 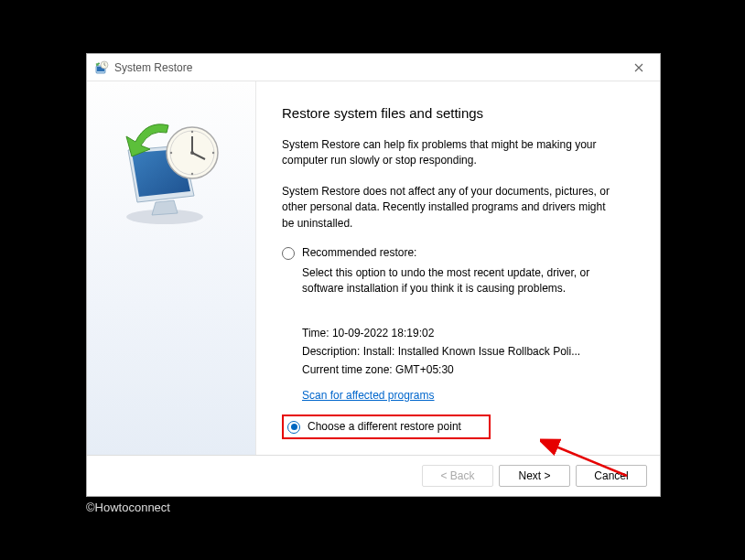 I want to click on titlebar: System Restore, so click(x=373, y=68).